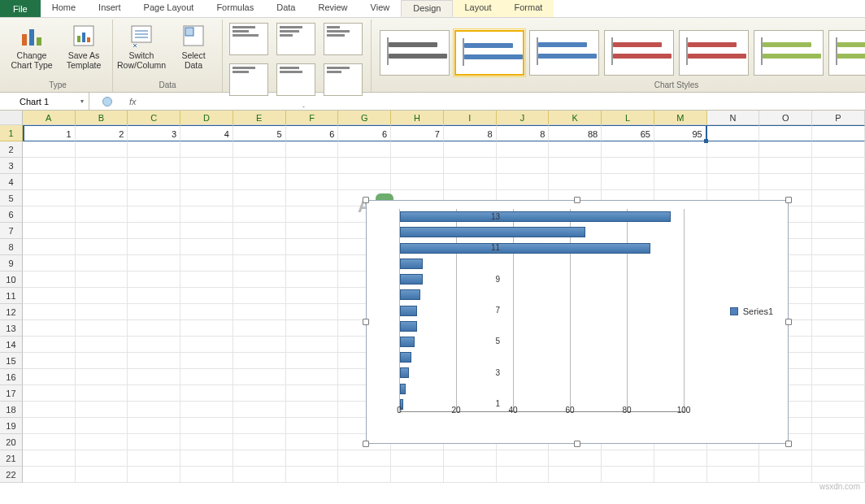  I want to click on column-header: C, so click(154, 117).